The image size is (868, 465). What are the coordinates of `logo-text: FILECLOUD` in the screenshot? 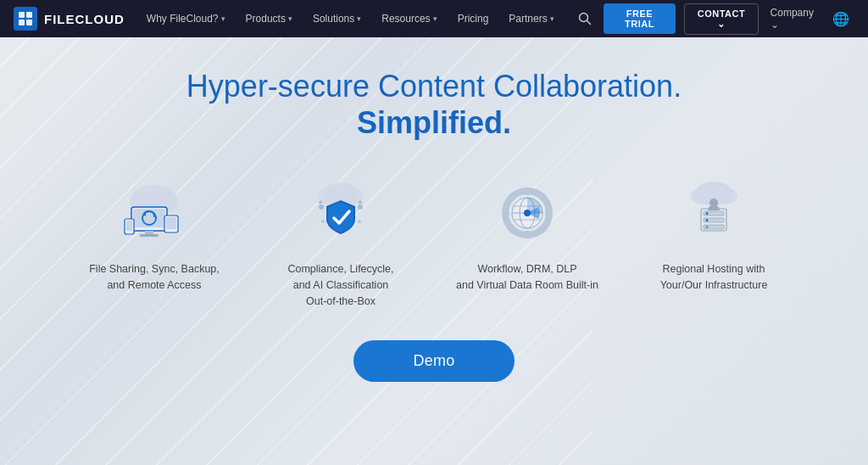 It's located at (85, 19).